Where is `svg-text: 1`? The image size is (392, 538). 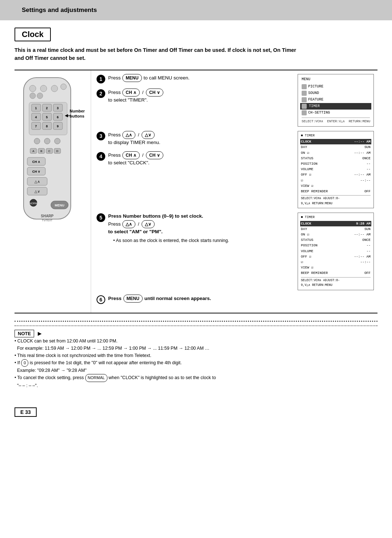 svg-text: 1 is located at coordinates (36, 108).